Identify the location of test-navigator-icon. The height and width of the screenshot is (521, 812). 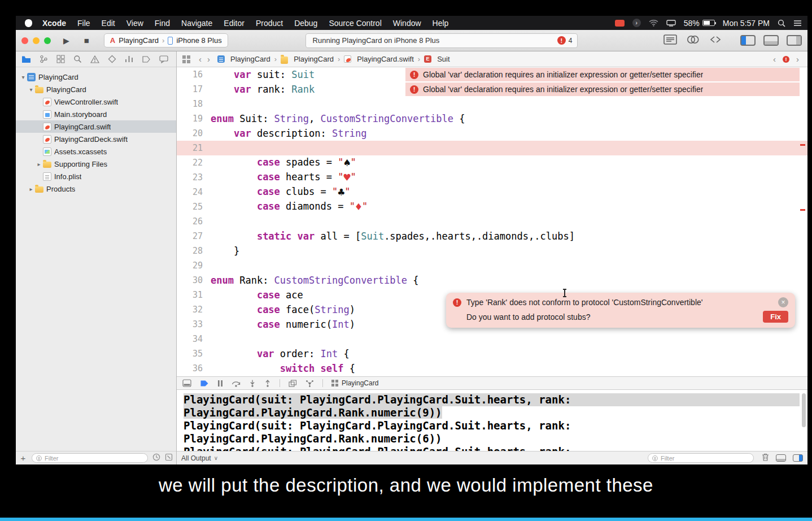
(112, 59).